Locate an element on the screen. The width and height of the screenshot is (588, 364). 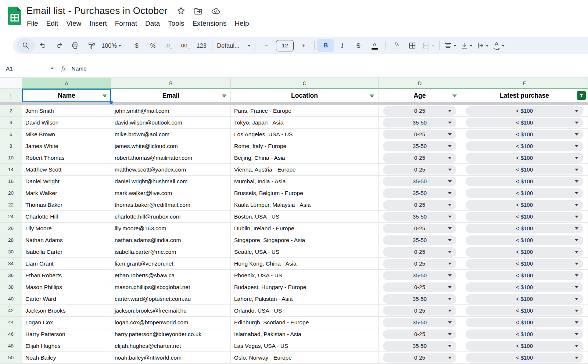
zoom-control: 100% is located at coordinates (111, 46).